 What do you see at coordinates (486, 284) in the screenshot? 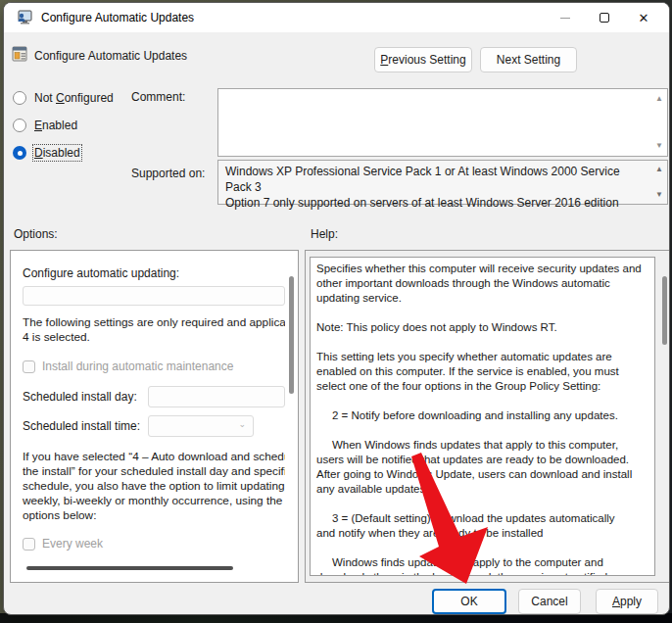
I see `text-line: other important downloads through the Wi…` at bounding box center [486, 284].